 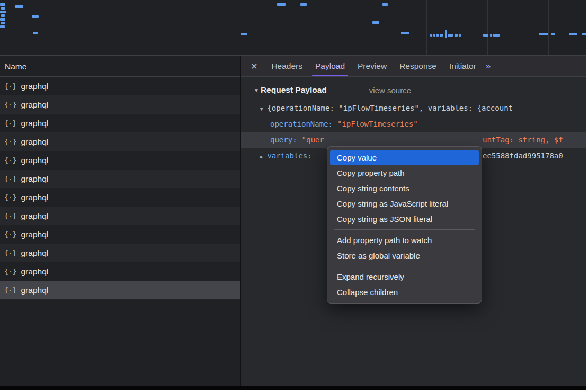 I want to click on tree-line-query: query:"queruntTag: string, $f, so click(x=414, y=140).